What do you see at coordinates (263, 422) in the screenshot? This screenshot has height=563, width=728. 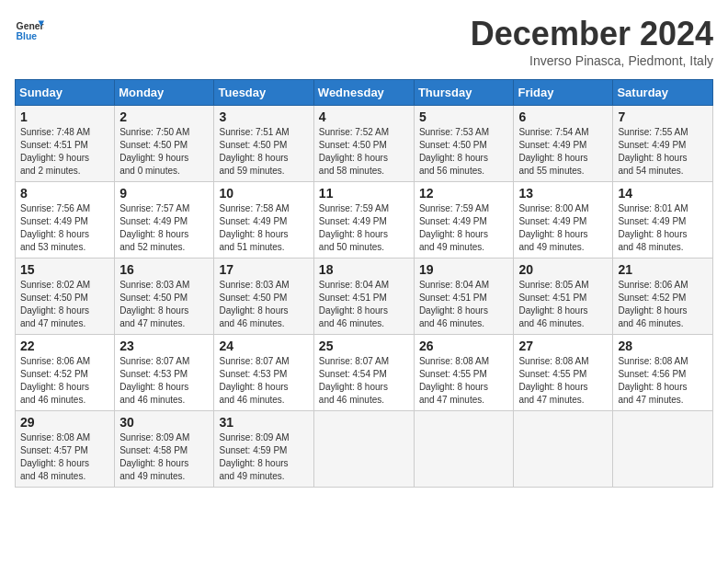 I see `day-number: 31` at bounding box center [263, 422].